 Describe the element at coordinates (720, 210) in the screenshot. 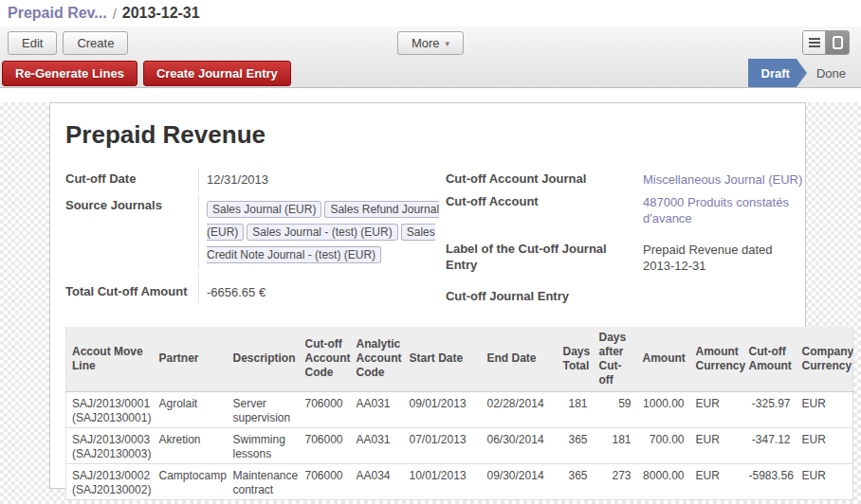

I see `cutoff-account-value: 487000 Produits constatés d'avance` at that location.